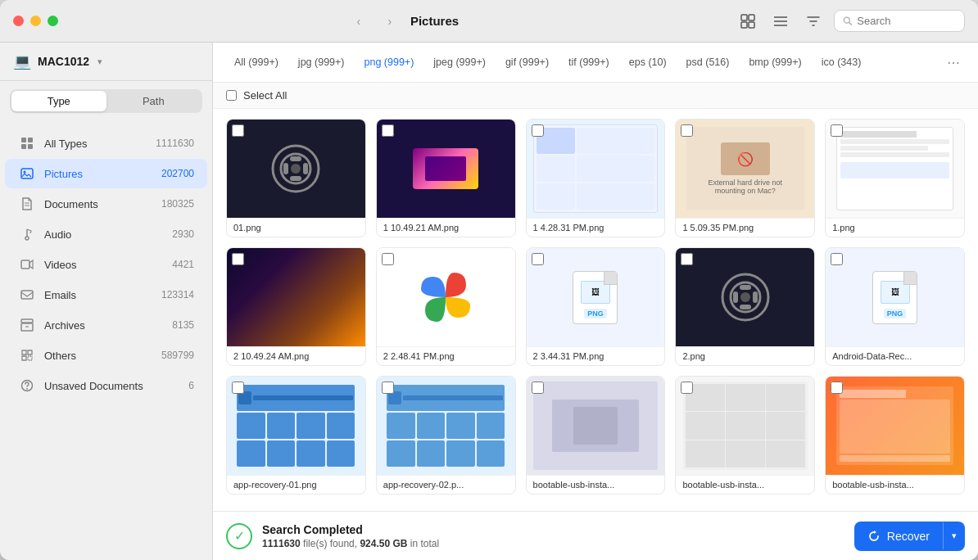 The height and width of the screenshot is (560, 978). What do you see at coordinates (321, 62) in the screenshot?
I see `filter-tab-jpg: jpg (999+)` at bounding box center [321, 62].